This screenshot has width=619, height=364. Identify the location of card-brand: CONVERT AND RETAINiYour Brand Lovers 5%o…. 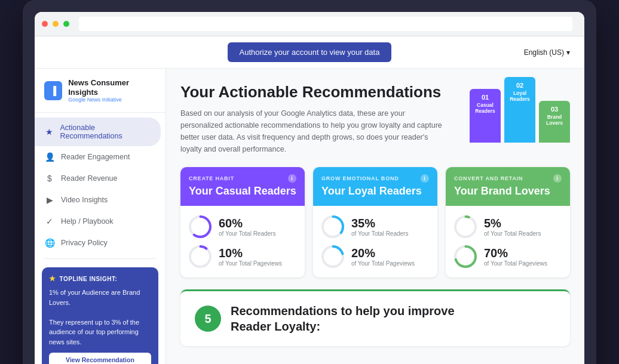
(508, 222).